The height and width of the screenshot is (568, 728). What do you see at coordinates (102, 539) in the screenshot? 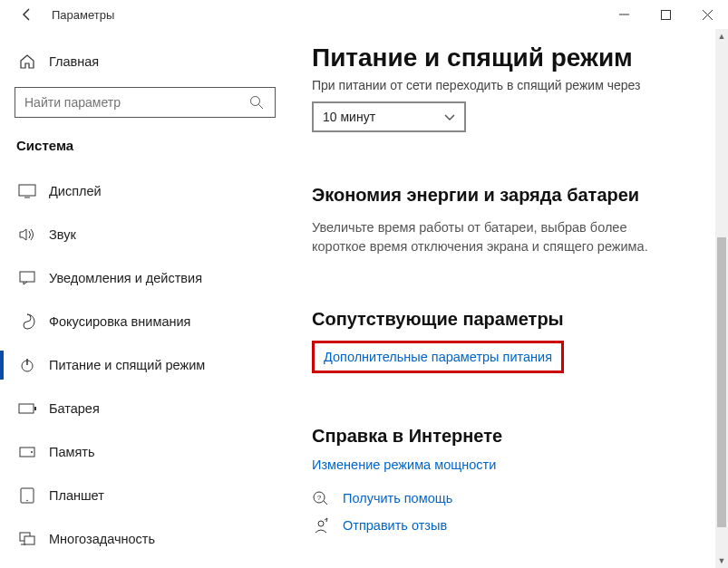
I see `nav-label: Многозадачность` at bounding box center [102, 539].